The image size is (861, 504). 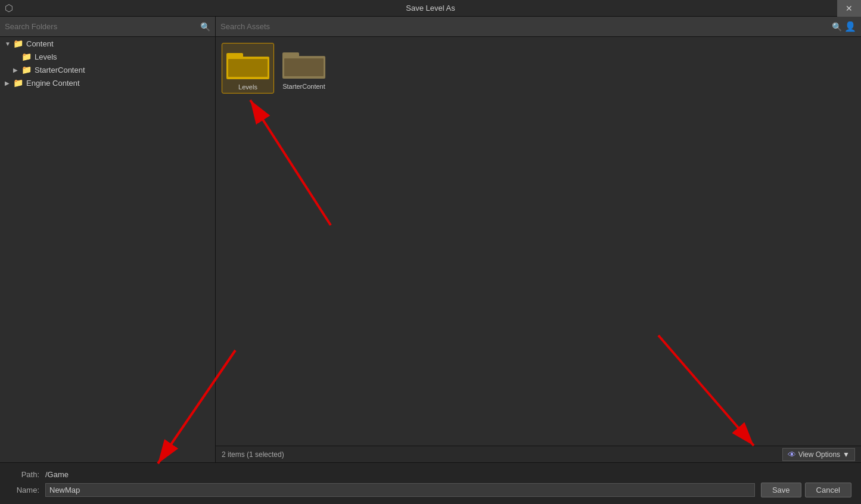 I want to click on folder-thumbnail-startercontent, so click(x=304, y=63).